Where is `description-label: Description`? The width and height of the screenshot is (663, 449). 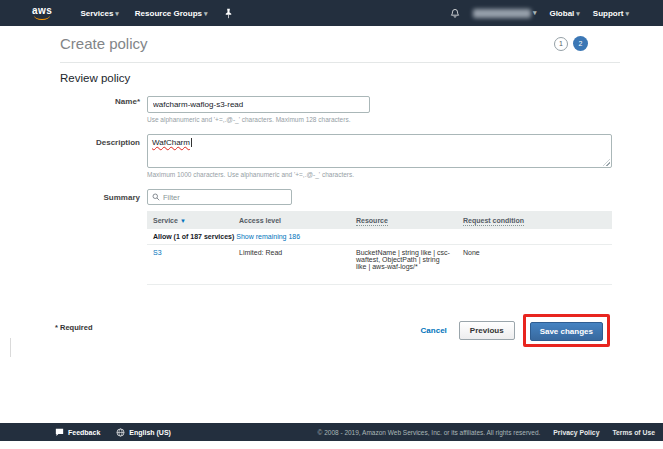
description-label: Description is located at coordinates (100, 140).